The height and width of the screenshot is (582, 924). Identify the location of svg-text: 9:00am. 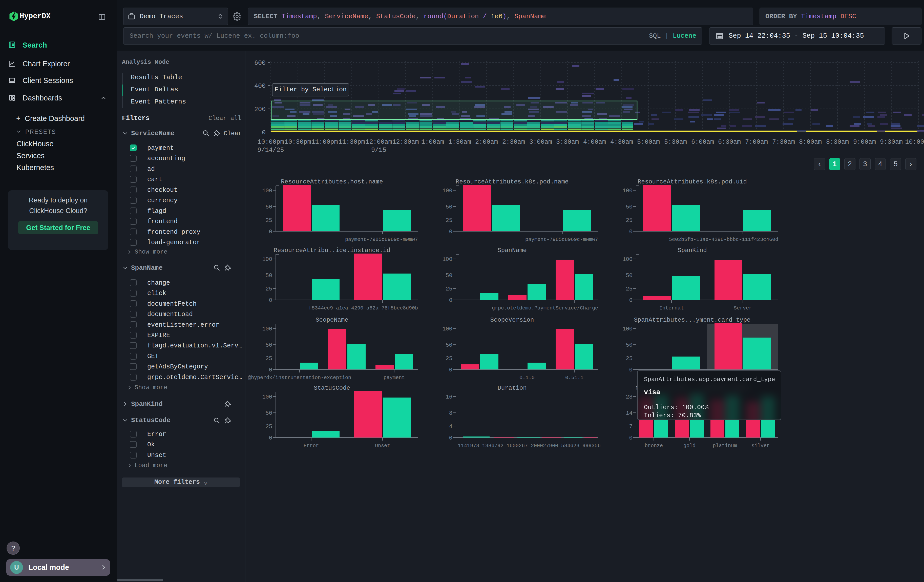
(865, 142).